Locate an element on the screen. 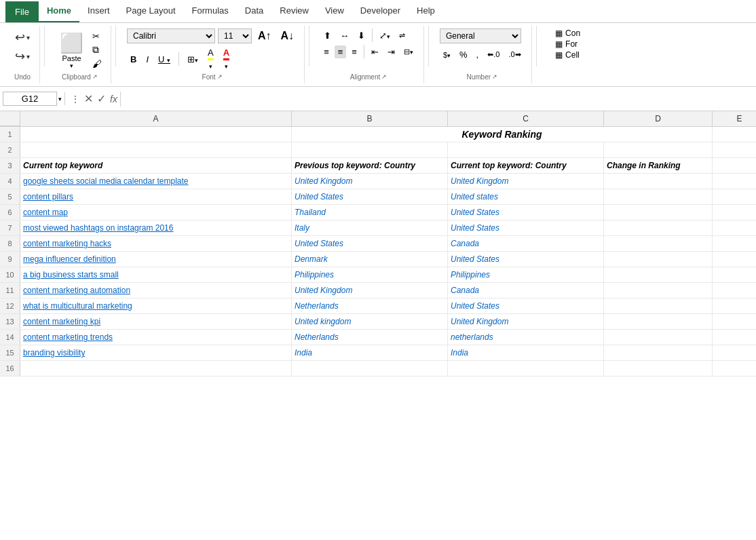 This screenshot has height=540, width=756. row-num-14: 14 is located at coordinates (10, 337).